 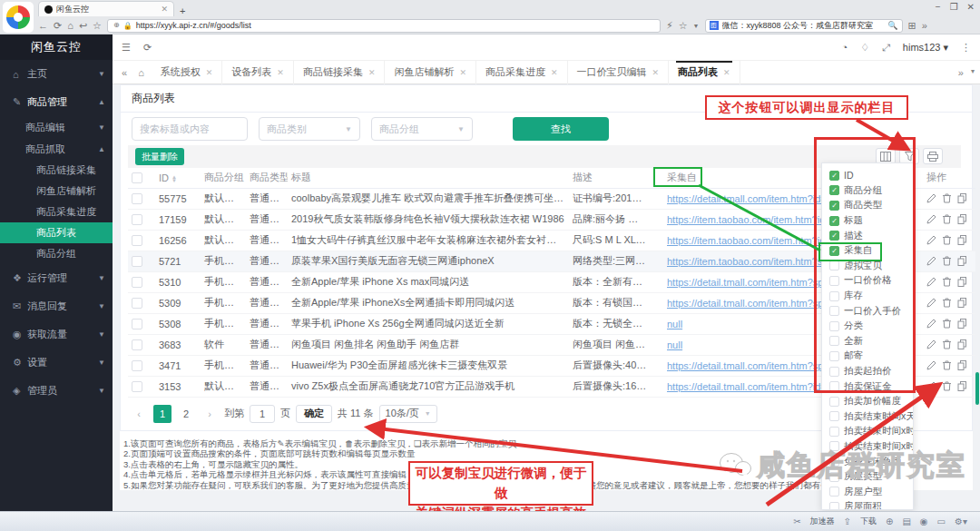 I want to click on column-option-房屋类型: 房屋类型, so click(x=871, y=477).